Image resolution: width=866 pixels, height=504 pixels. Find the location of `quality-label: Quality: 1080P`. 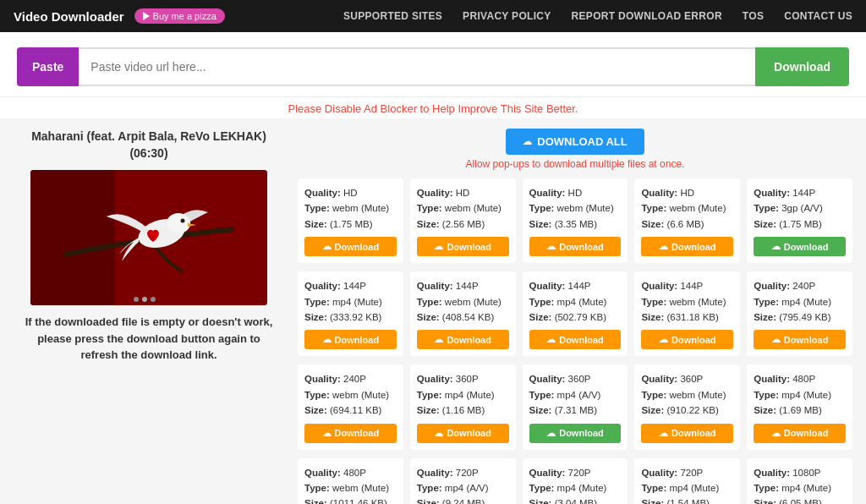

quality-label: Quality: 1080P is located at coordinates (787, 473).